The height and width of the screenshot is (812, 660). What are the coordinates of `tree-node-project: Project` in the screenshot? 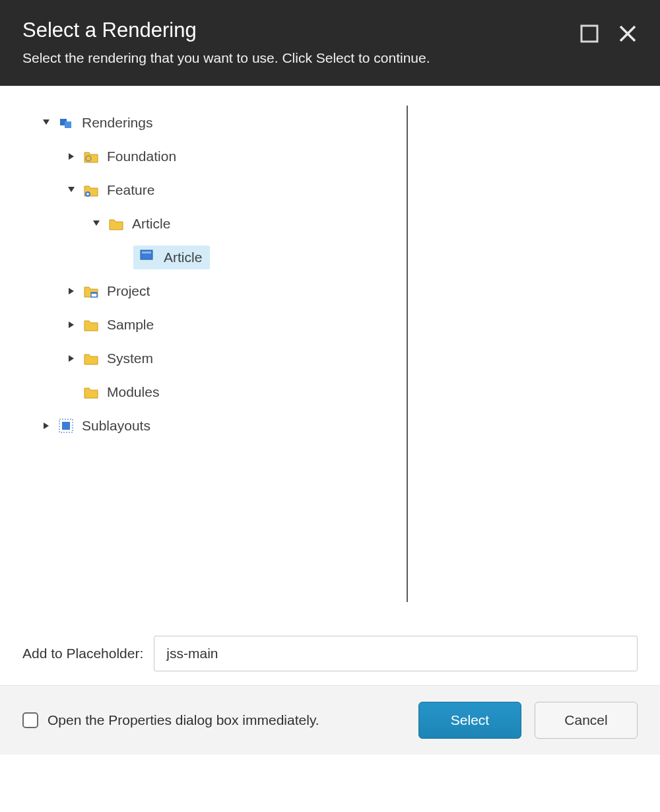 It's located at (220, 290).